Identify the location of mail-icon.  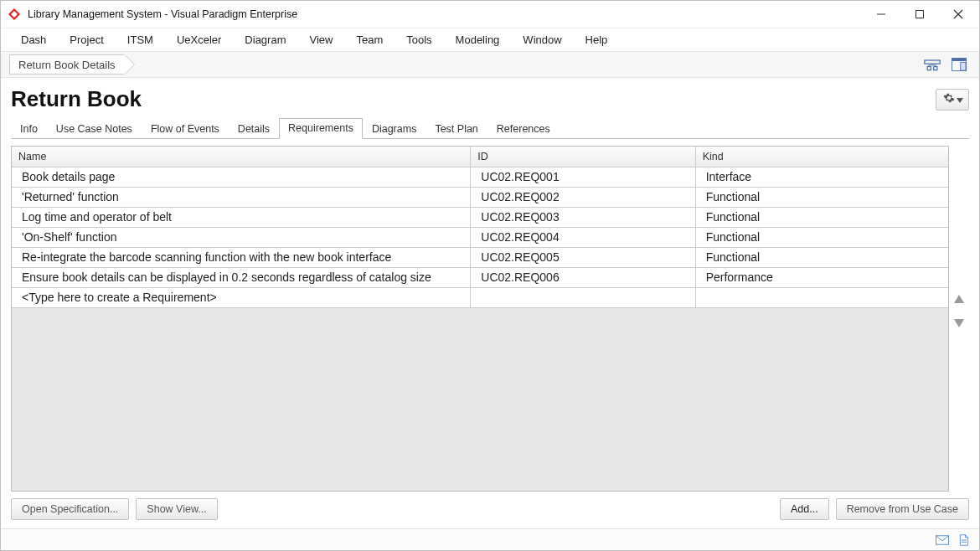
(942, 540).